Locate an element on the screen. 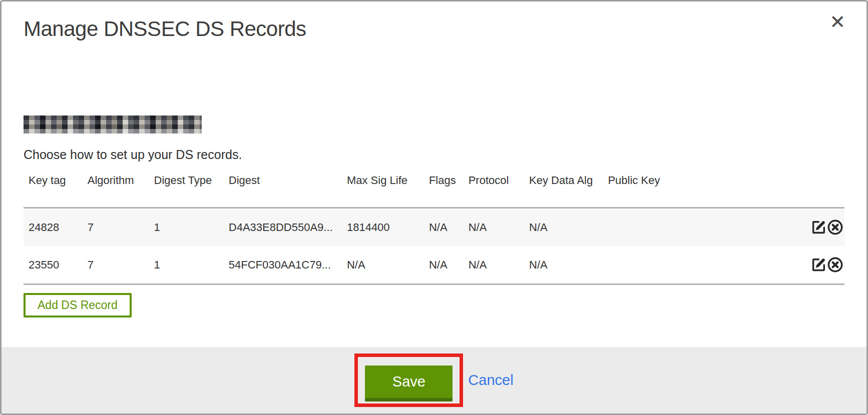 Image resolution: width=868 pixels, height=415 pixels. column-header-protocol: Protocol is located at coordinates (495, 188).